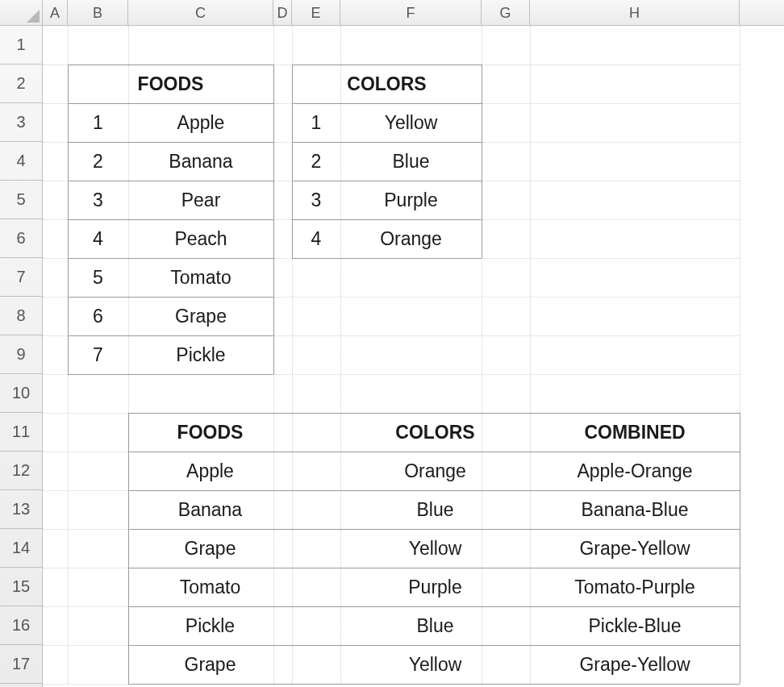  I want to click on select-all-triangle-icon, so click(33, 16).